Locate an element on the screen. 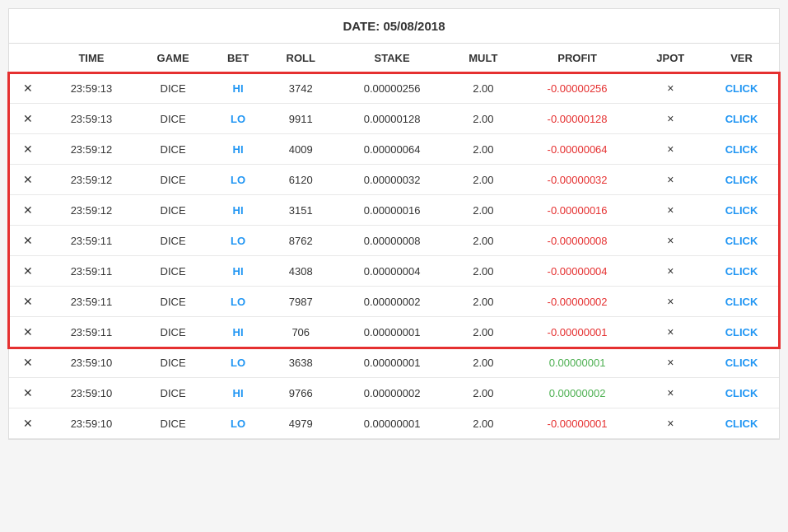  table-row: ✕ 23:59:10 DICE LO 3638 0.00000001 2.00 … is located at coordinates (394, 362).